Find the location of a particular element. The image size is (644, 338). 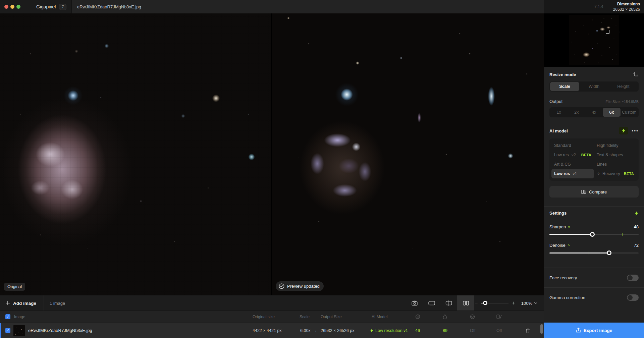

file-size-estimate: File Size: ~154.9MB is located at coordinates (622, 102).